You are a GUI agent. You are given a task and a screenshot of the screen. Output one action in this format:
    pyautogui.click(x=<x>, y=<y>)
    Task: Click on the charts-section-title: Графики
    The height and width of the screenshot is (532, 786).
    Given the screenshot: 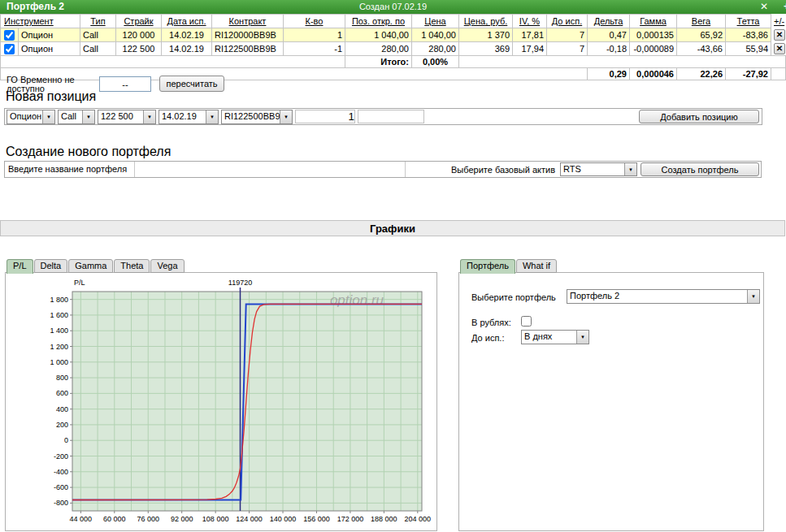 What is the action you would take?
    pyautogui.click(x=393, y=228)
    